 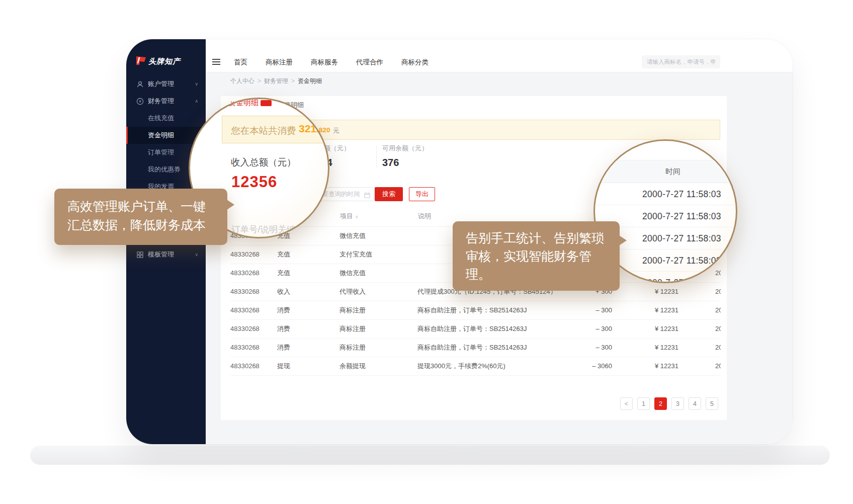 I want to click on cell-project: 余额提现, so click(x=378, y=366).